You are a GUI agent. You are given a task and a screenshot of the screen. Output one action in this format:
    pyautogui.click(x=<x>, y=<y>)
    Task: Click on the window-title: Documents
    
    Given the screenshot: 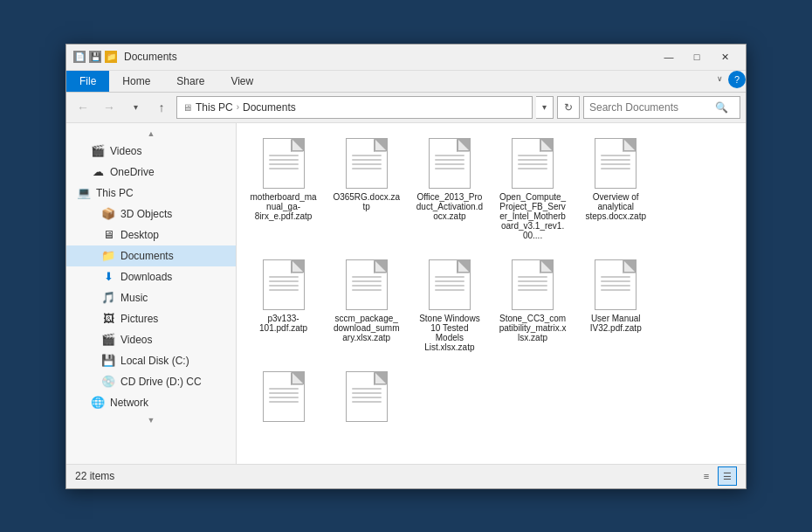 What is the action you would take?
    pyautogui.click(x=389, y=57)
    